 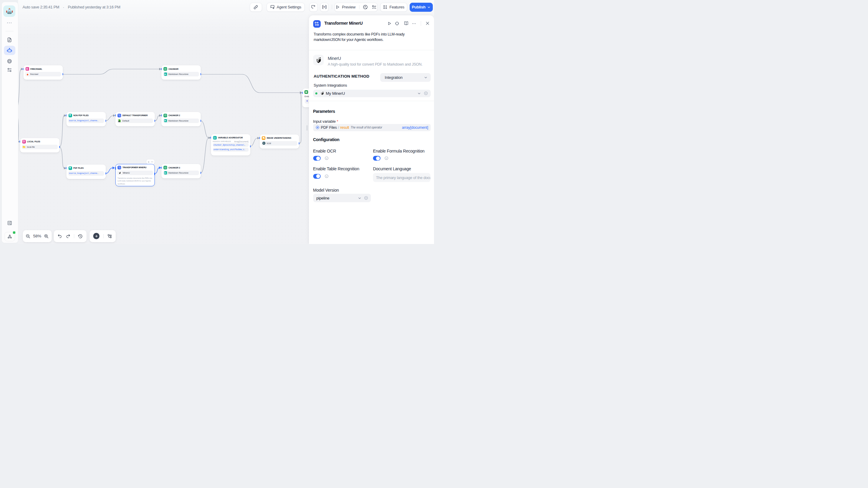 I want to click on svg-text: ENV, so click(x=325, y=7).